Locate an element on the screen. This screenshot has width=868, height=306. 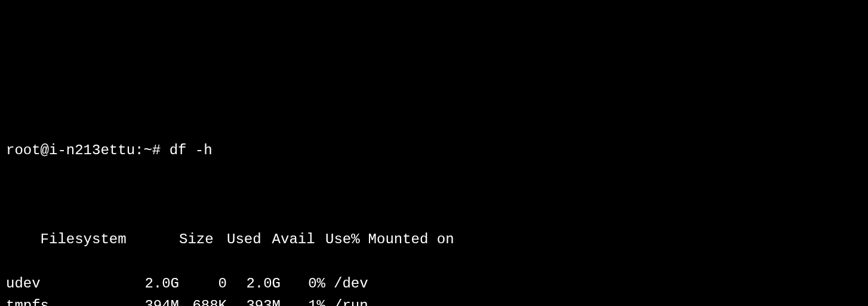
cell-filesystem: tmpfs is located at coordinates (69, 300).